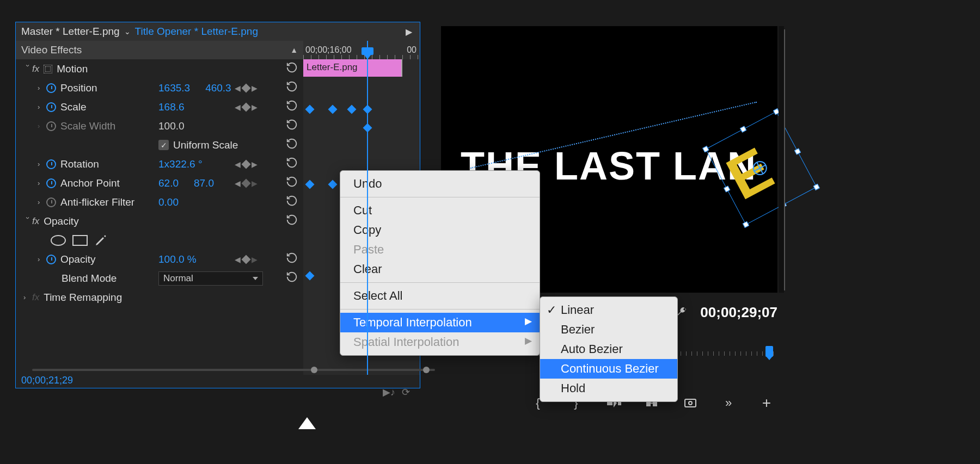  Describe the element at coordinates (609, 310) in the screenshot. I see `submenu-linear: ✓Linear` at that location.